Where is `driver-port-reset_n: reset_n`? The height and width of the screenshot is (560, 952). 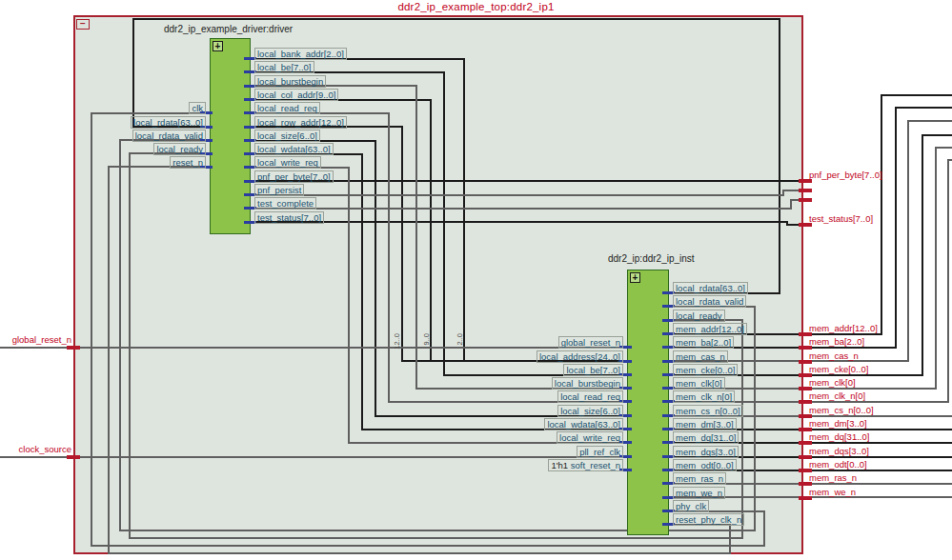
driver-port-reset_n: reset_n is located at coordinates (188, 162).